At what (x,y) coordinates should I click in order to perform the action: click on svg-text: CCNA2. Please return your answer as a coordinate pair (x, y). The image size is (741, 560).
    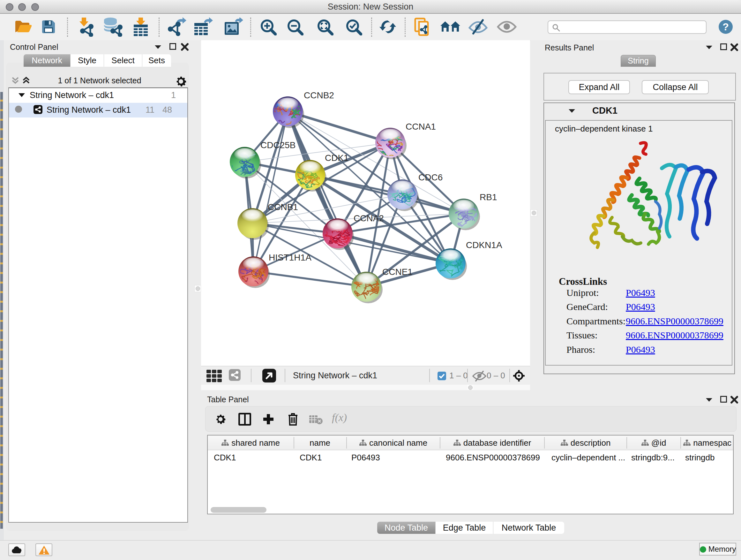
    Looking at the image, I should click on (369, 218).